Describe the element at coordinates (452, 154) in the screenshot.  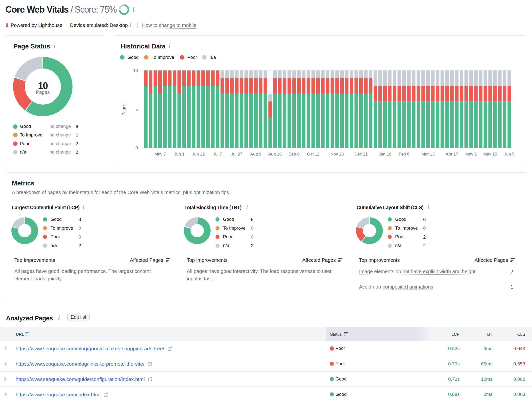
I see `svg-text: Apr 17` at that location.